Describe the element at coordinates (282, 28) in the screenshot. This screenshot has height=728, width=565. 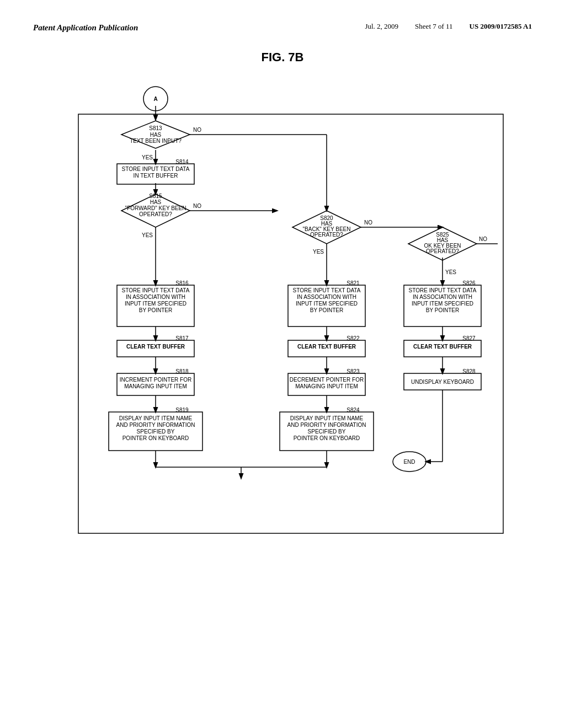
I see `header: Patent Application Publication Jul. 2, 2…` at that location.